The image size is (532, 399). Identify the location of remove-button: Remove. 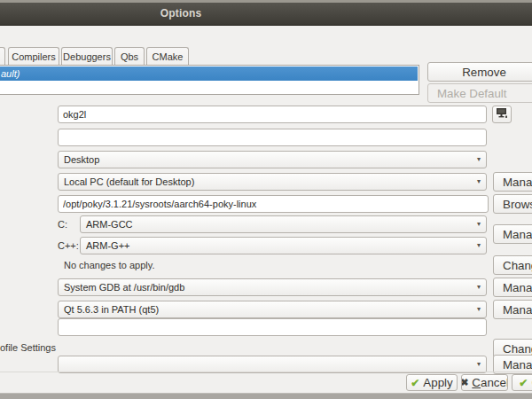
(480, 72).